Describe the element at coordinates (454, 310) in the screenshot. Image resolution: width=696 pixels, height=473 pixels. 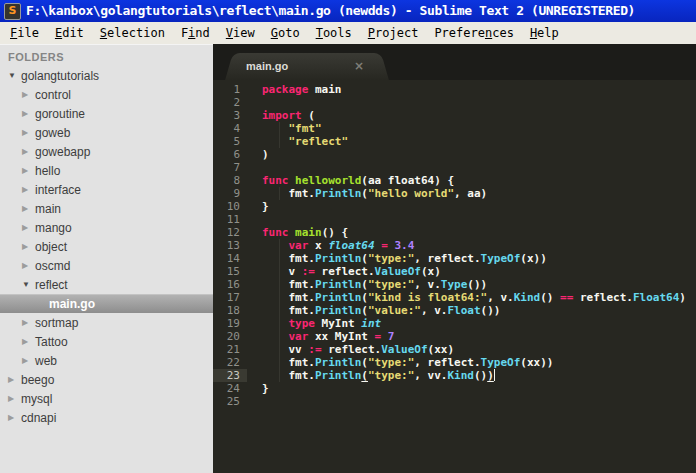
I see `code-line-18: 18 fmt.Println("value:", v.Float())` at that location.